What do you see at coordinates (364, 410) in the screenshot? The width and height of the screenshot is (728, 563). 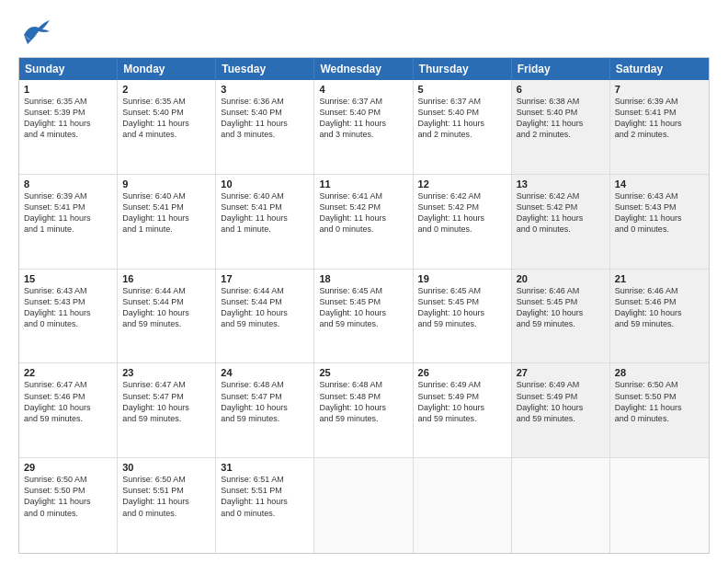 I see `calendar-cell: 25Sunrise: 6:48 AMSunset: 5:48 PMDayligh…` at bounding box center [364, 410].